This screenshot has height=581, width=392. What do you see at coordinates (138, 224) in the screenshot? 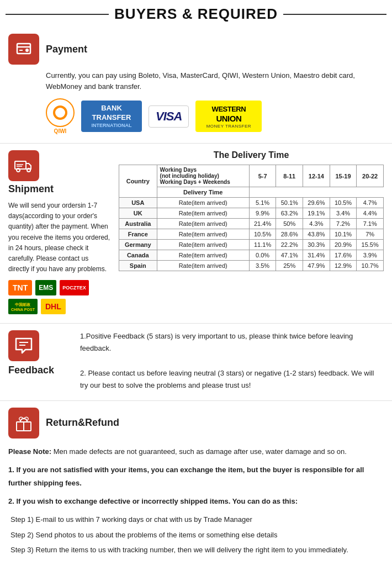
I see `country-cell: Australia` at bounding box center [138, 224].